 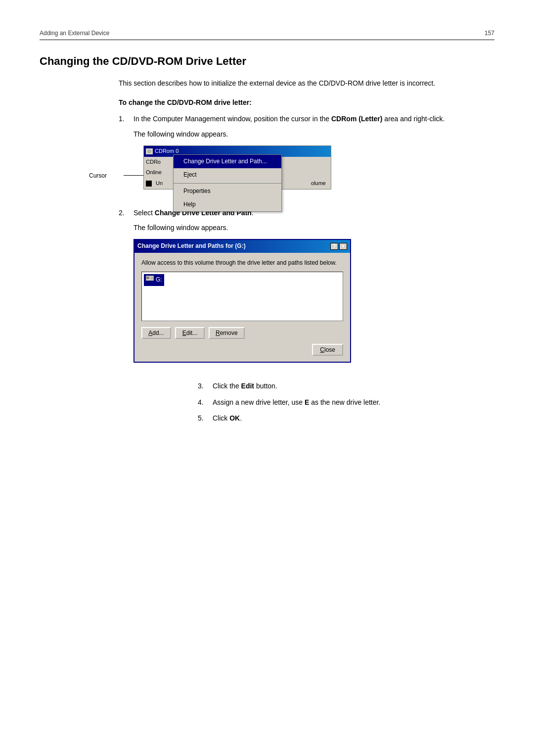 What do you see at coordinates (242, 350) in the screenshot?
I see `dialog-close-row: Close` at bounding box center [242, 350].